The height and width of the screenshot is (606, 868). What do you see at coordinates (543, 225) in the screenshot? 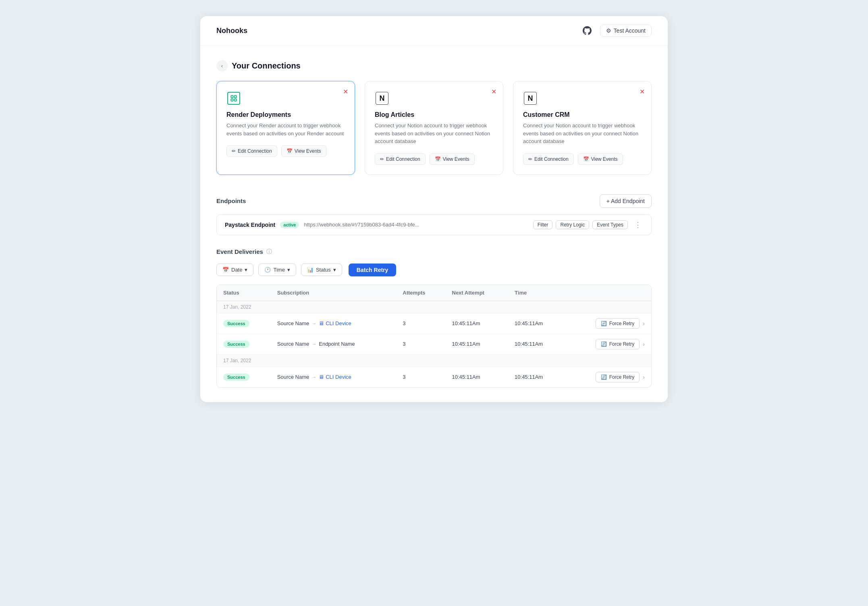
I see `filter-tag-button: Filter` at bounding box center [543, 225].